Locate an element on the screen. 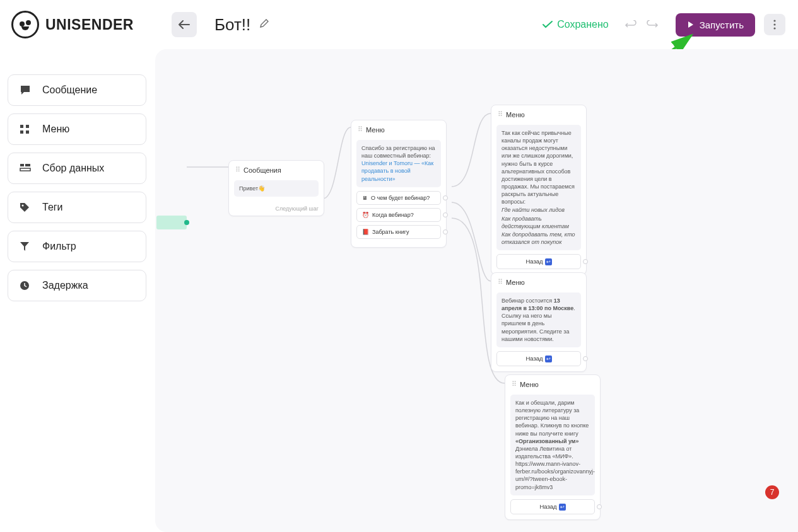 This screenshot has width=798, height=532. text-bold: «Организованный ум» is located at coordinates (548, 441).